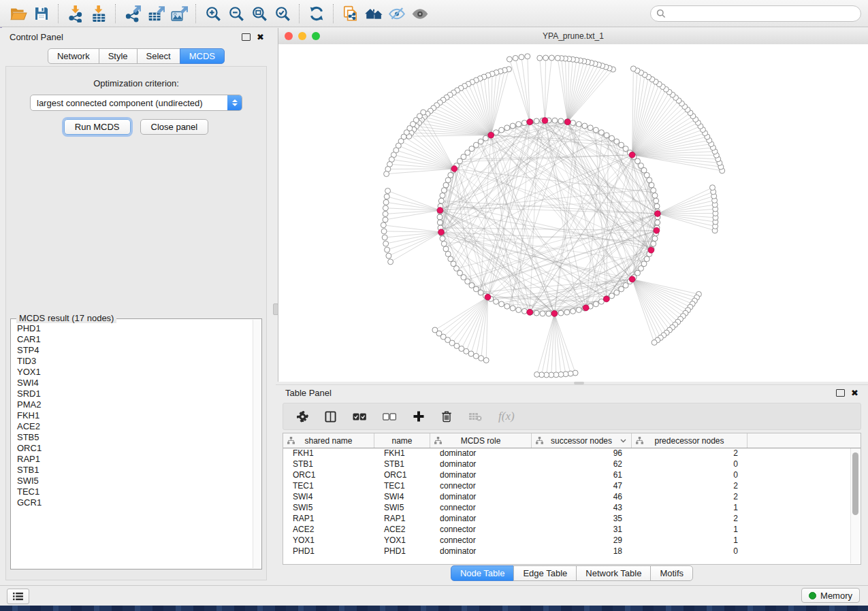  What do you see at coordinates (135, 383) in the screenshot?
I see `mcds-result-item: SWI4` at bounding box center [135, 383].